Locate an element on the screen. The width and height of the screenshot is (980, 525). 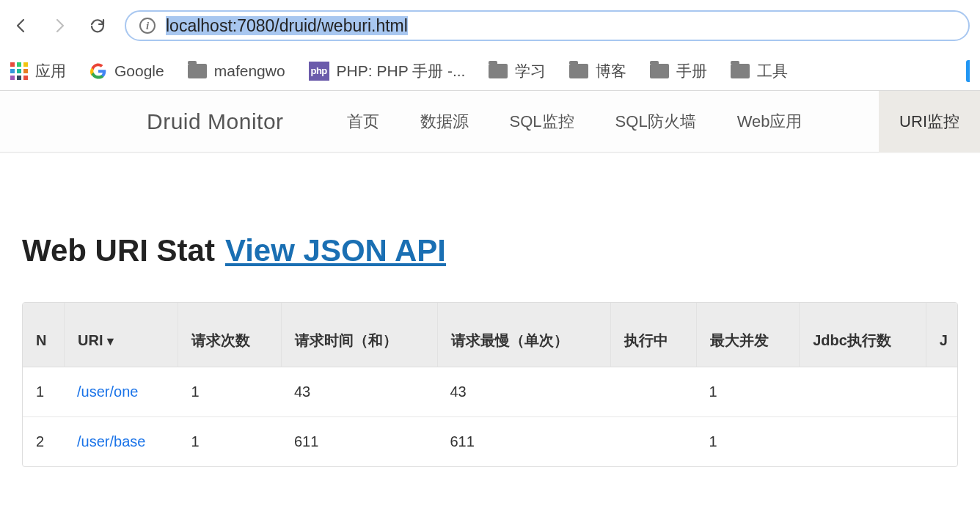
table-header-row: N URI▼ 请求次数 请求时间（和） 请求最慢（单次） 执行中 最大并发 Jd… is located at coordinates (490, 335).